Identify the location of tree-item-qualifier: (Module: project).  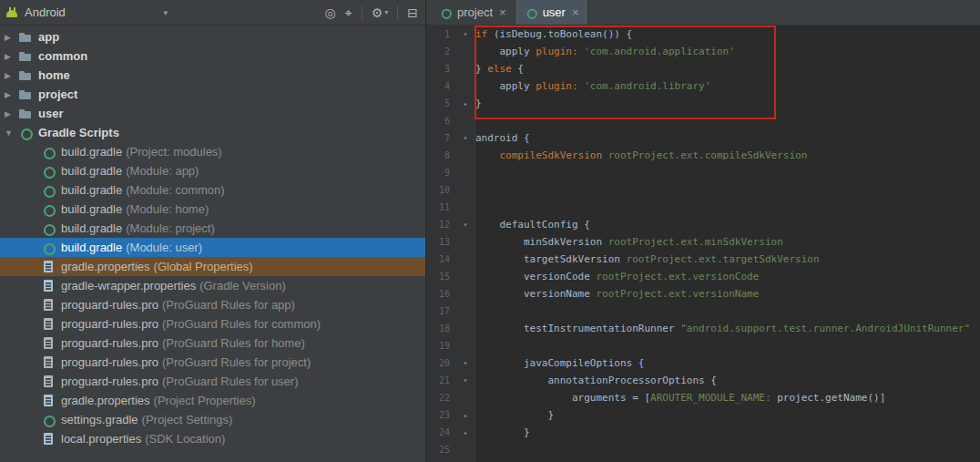
(170, 228).